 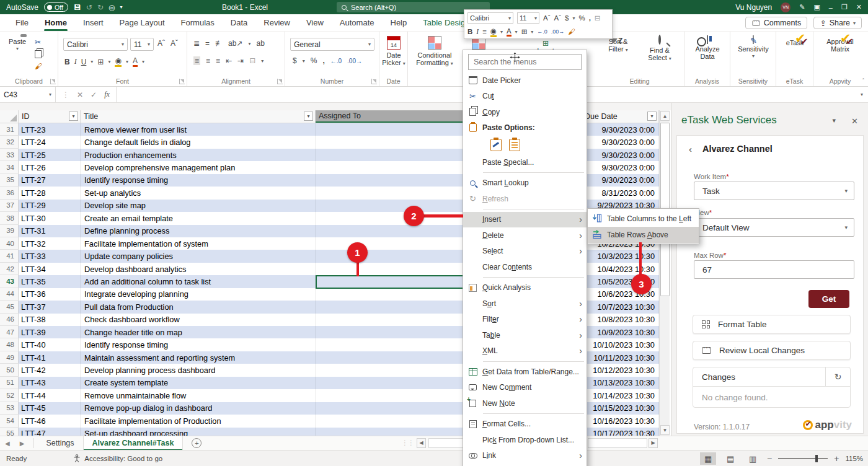 What do you see at coordinates (9, 370) in the screenshot?
I see `row-header-50: 50` at bounding box center [9, 370].